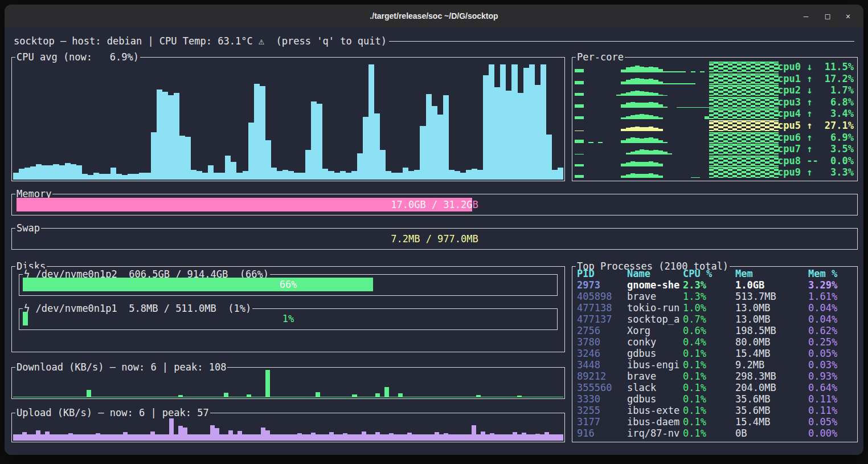 Image resolution: width=868 pixels, height=464 pixels. I want to click on process-pid: 916, so click(602, 433).